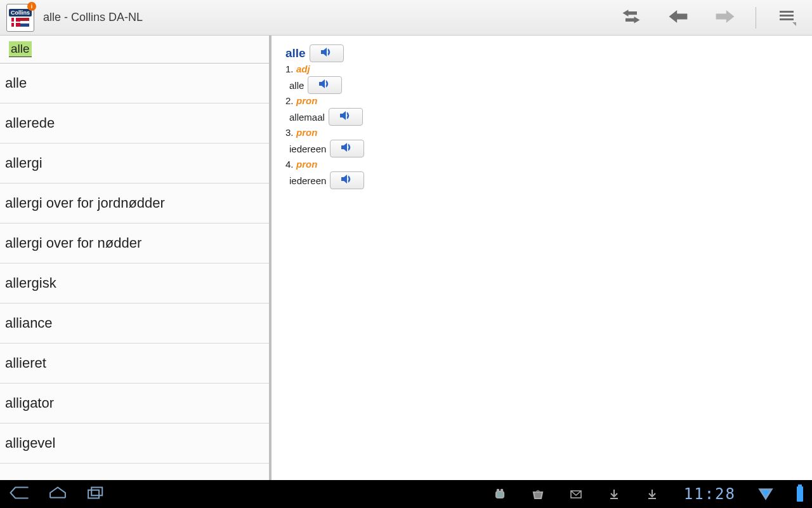  I want to click on translation: alle, so click(297, 85).